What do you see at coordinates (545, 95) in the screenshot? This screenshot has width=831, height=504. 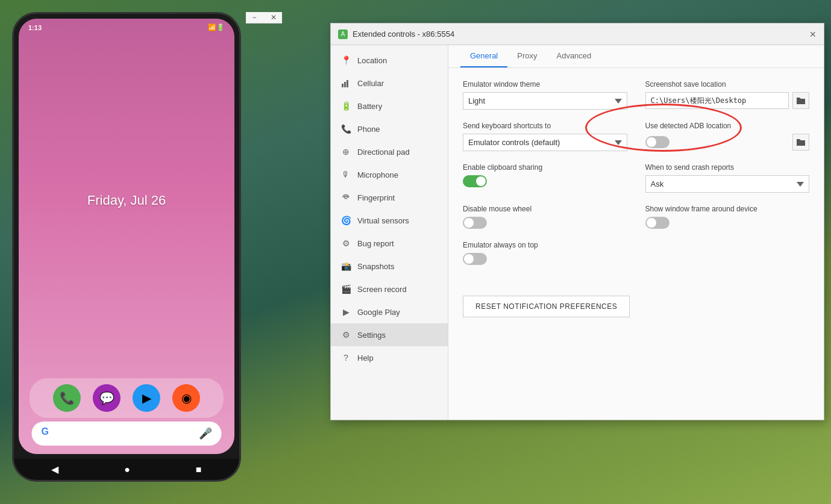 I see `emulator-window-theme-setting: Emulator window theme Light Dark System …` at bounding box center [545, 95].